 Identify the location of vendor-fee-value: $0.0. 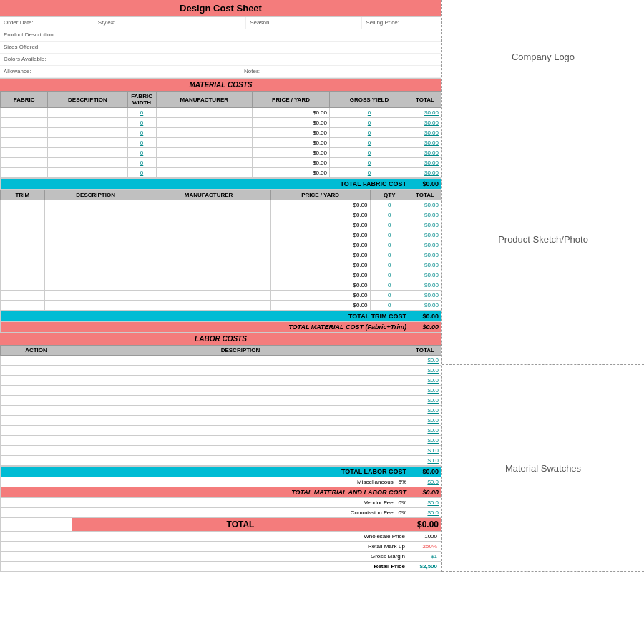
(425, 503).